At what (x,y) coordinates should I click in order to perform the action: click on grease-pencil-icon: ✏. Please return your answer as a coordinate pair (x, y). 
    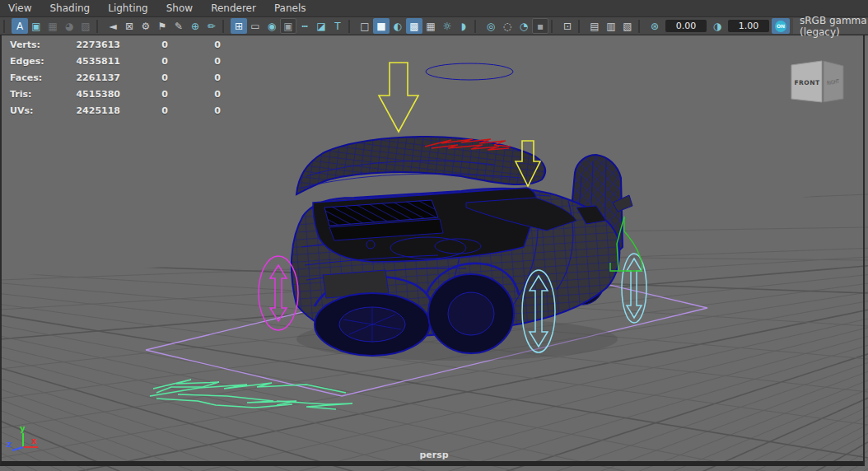
    Looking at the image, I should click on (212, 26).